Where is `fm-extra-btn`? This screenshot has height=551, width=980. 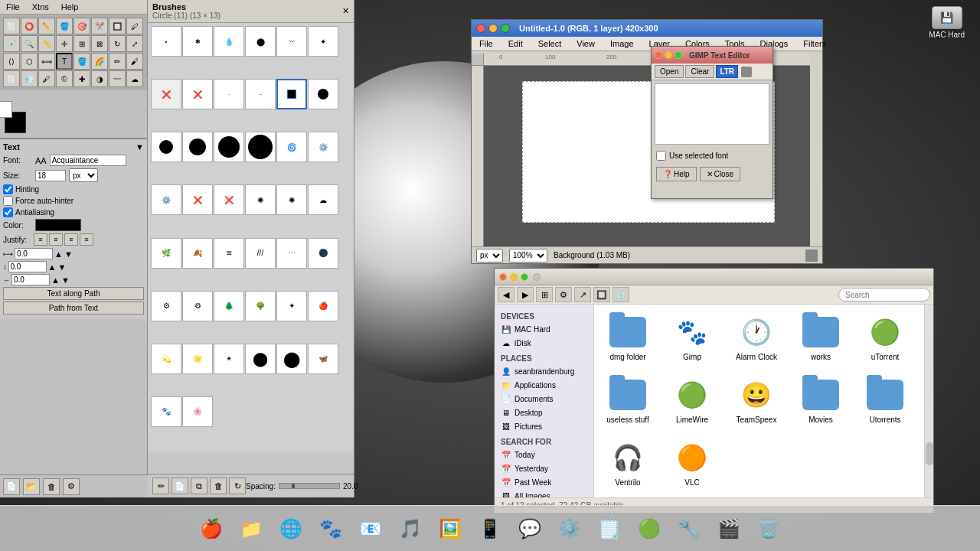 fm-extra-btn is located at coordinates (537, 277).